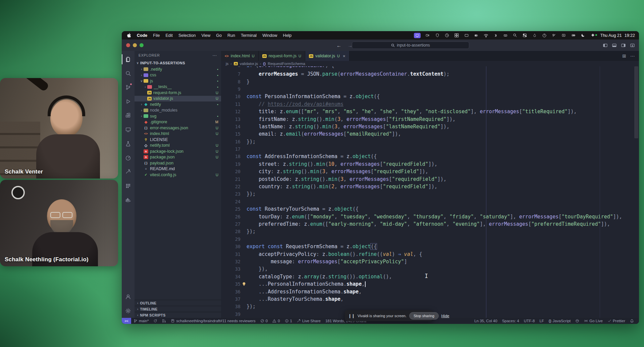  I want to click on bluetooth-icon, so click(496, 36).